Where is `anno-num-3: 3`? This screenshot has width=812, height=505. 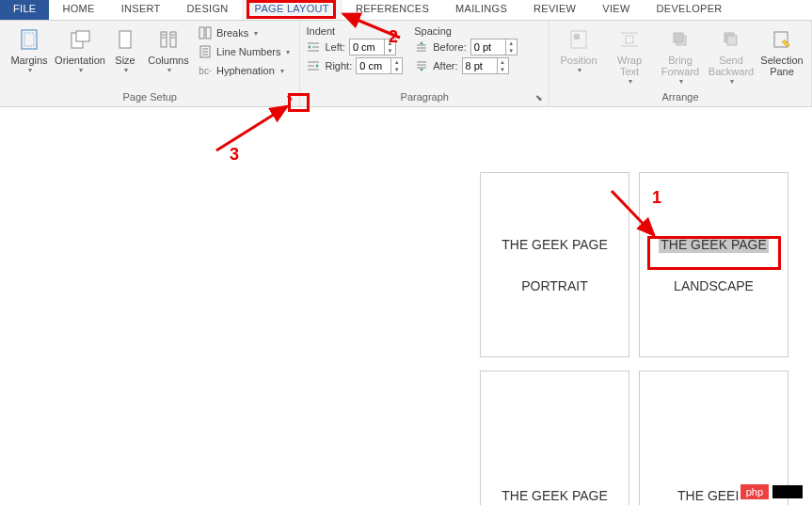
anno-num-3: 3 is located at coordinates (234, 154).